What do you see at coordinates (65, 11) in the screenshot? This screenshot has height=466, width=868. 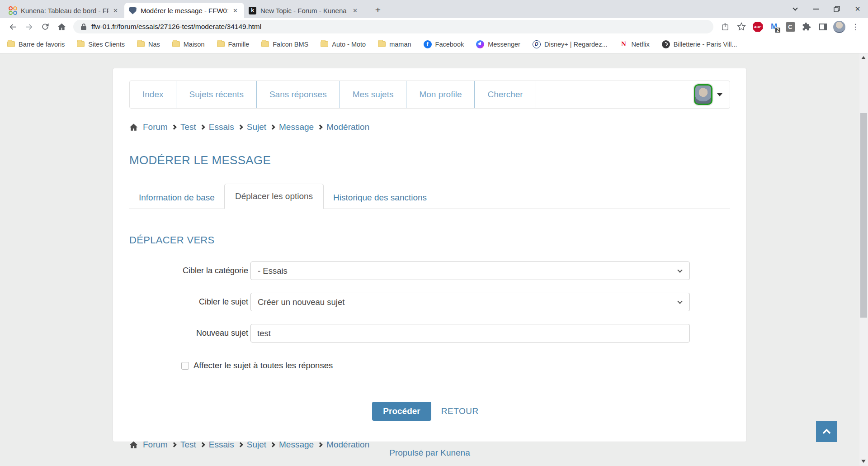 I see `tab-title: Kunena: Tableau de bord - FFW0` at bounding box center [65, 11].